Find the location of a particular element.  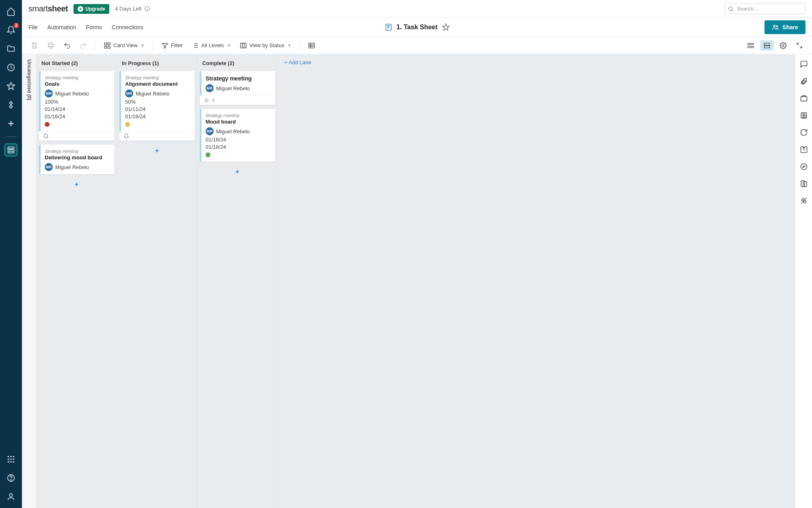

home-icon is located at coordinates (11, 11).